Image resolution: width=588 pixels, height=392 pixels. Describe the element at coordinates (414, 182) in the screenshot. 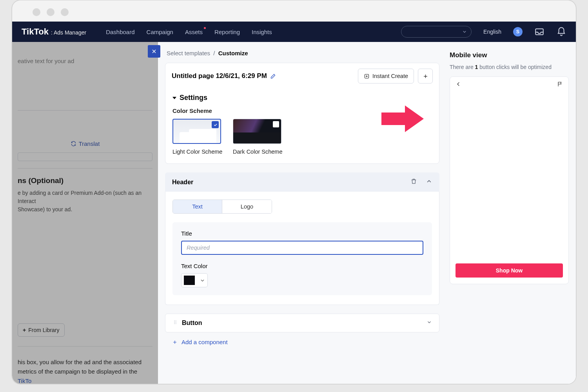

I see `delete-icon` at that location.